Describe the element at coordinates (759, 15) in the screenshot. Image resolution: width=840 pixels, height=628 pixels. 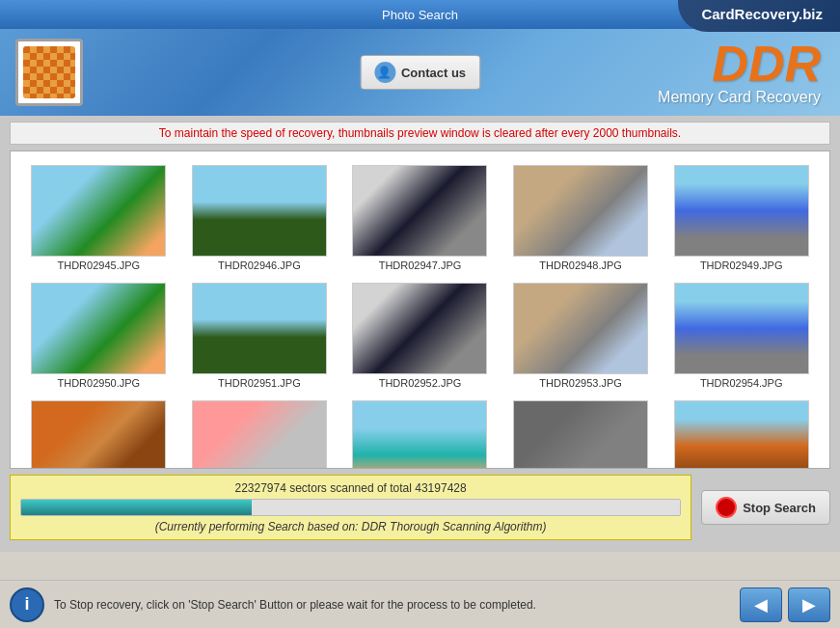
I see `brand-badge: CardRecovery.biz` at that location.